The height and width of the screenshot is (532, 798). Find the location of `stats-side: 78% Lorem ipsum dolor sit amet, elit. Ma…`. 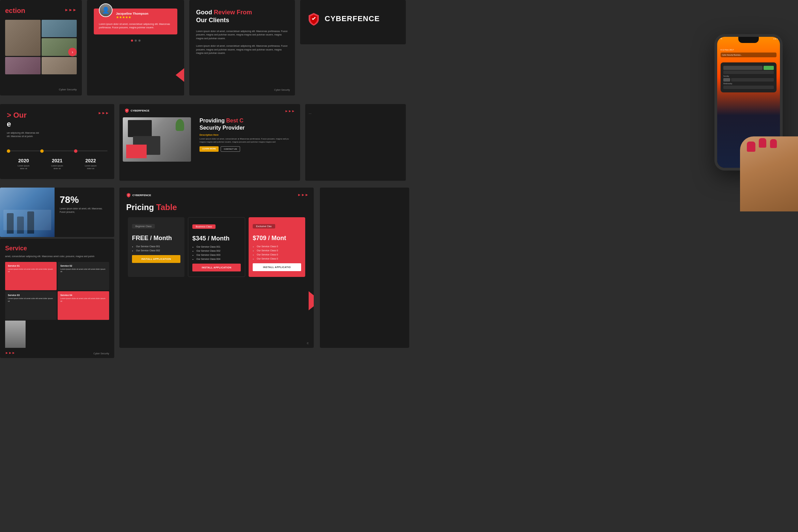

stats-side: 78% Lorem ipsum dolor sit amet, elit. Ma… is located at coordinates (85, 212).